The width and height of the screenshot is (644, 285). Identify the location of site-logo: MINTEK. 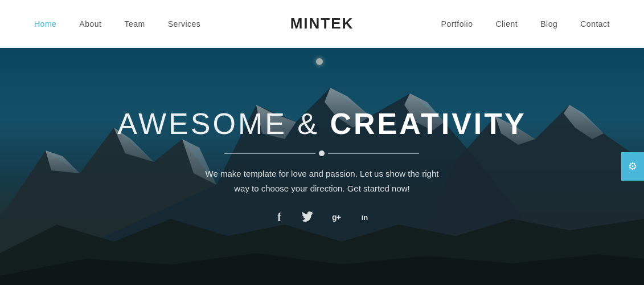
(322, 24).